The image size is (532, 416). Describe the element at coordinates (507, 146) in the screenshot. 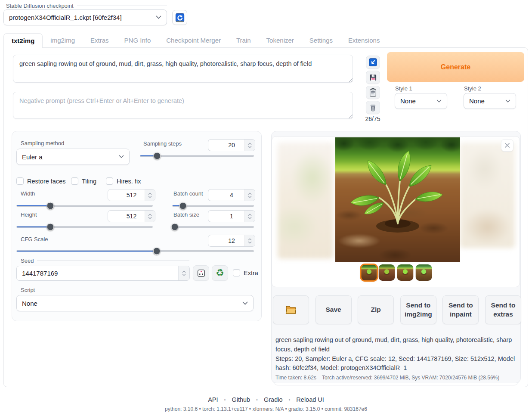

I see `close-icon` at that location.